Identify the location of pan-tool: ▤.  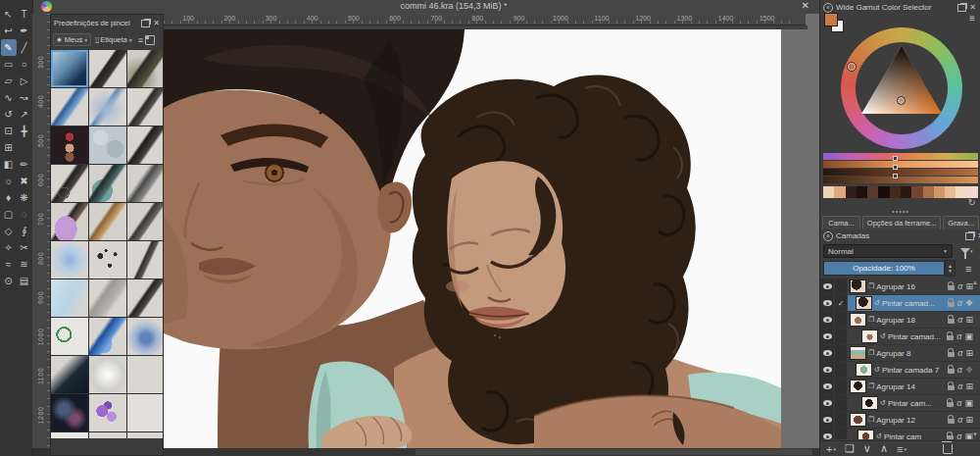
(24, 280).